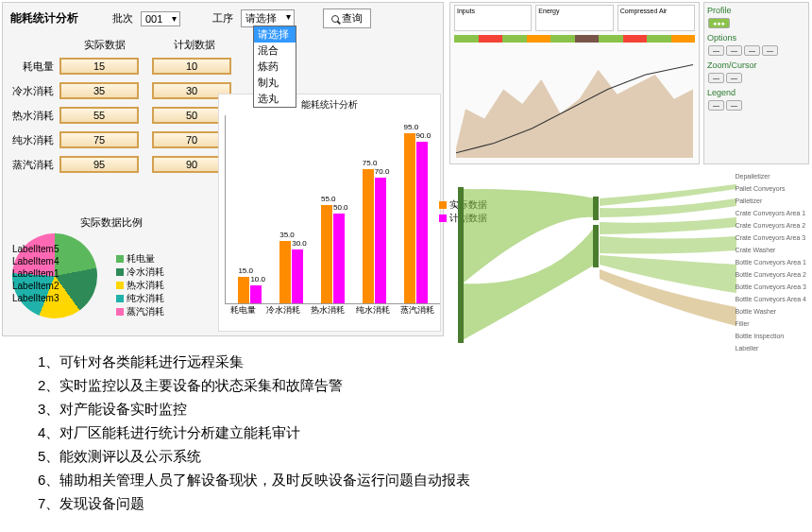 This screenshot has width=812, height=532. What do you see at coordinates (254, 433) in the screenshot?
I see `feature-item: 4、对厂区能耗进行统计分析建立能耗审计` at bounding box center [254, 433].